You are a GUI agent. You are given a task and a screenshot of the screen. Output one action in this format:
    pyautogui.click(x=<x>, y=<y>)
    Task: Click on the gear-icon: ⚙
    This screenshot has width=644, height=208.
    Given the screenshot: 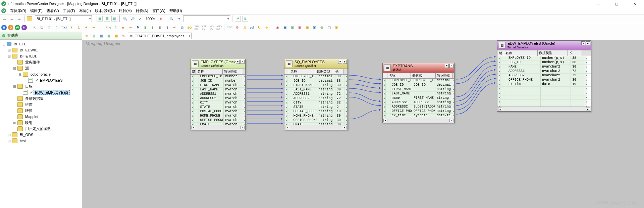 What is the action you would take?
    pyautogui.click(x=237, y=28)
    